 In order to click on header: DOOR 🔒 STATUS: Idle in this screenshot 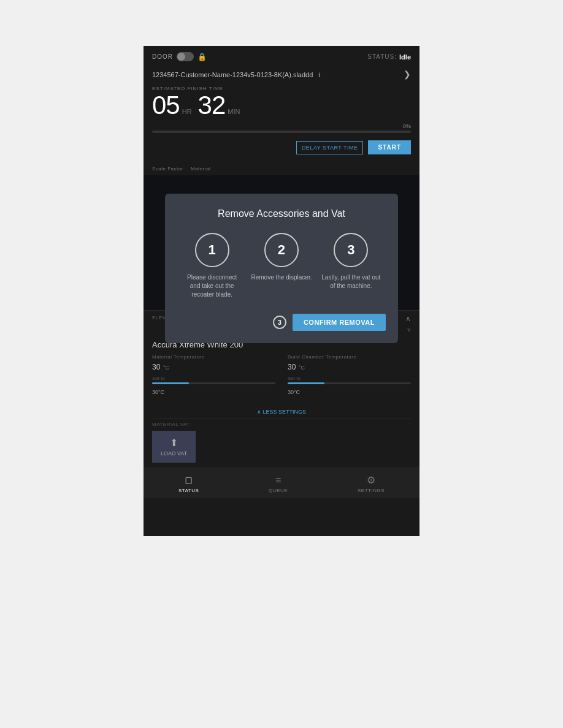, I will do `click(282, 56)`.